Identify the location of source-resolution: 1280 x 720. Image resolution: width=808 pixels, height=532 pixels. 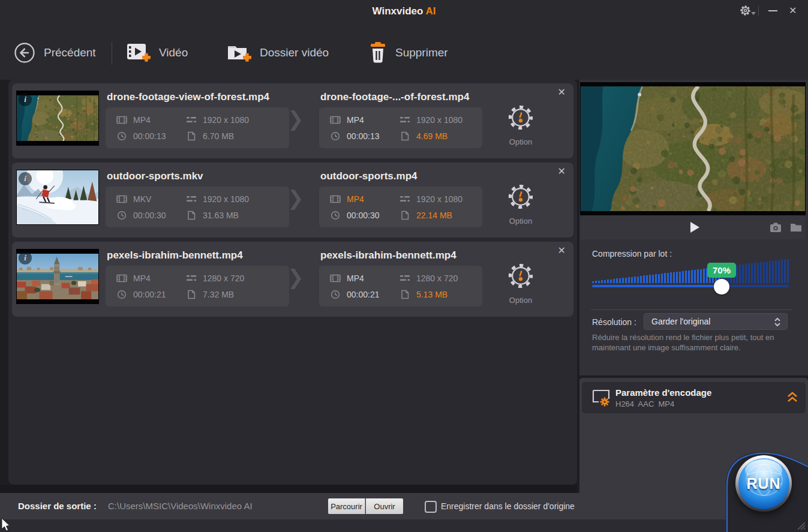
(223, 278).